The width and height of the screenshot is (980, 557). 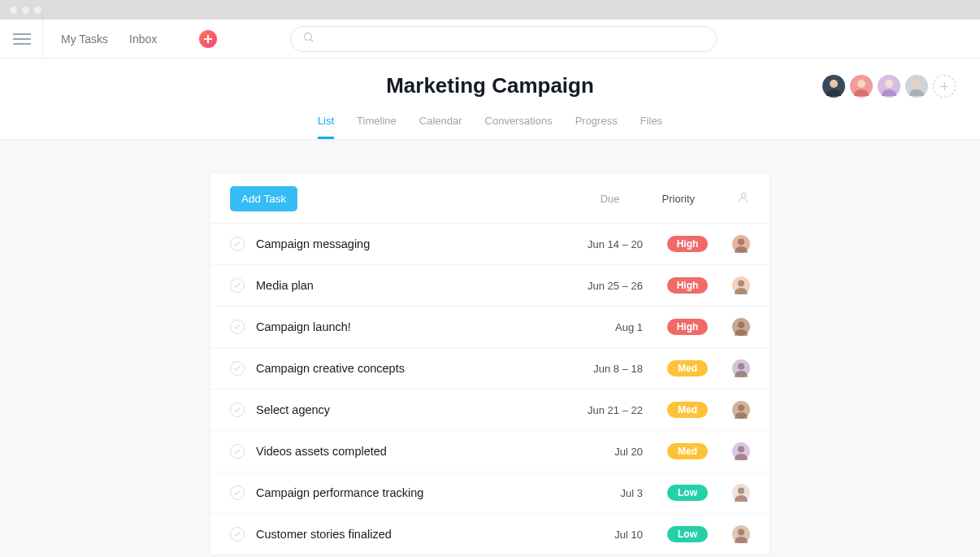 I want to click on panel-header: Add Task Due Priority, so click(x=490, y=198).